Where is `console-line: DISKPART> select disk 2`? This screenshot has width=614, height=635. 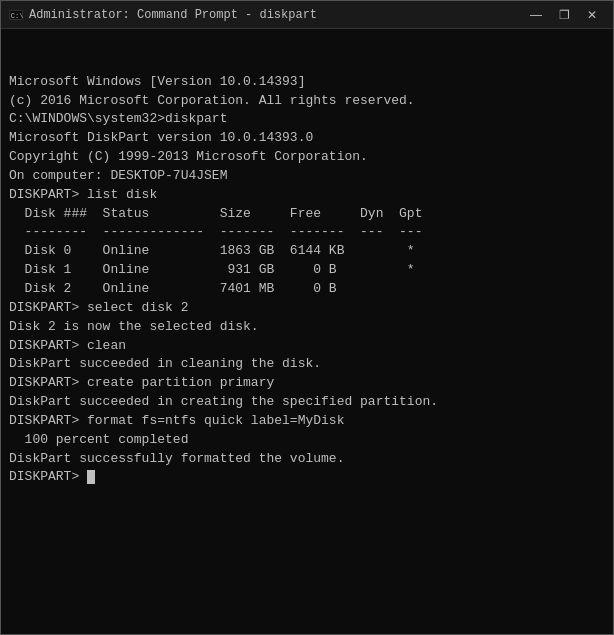
console-line: DISKPART> select disk 2 is located at coordinates (307, 308).